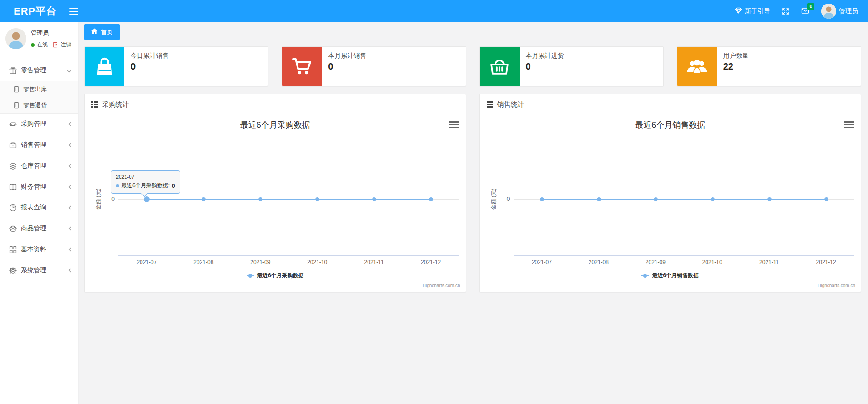  Describe the element at coordinates (95, 32) in the screenshot. I see `home-icon` at that location.